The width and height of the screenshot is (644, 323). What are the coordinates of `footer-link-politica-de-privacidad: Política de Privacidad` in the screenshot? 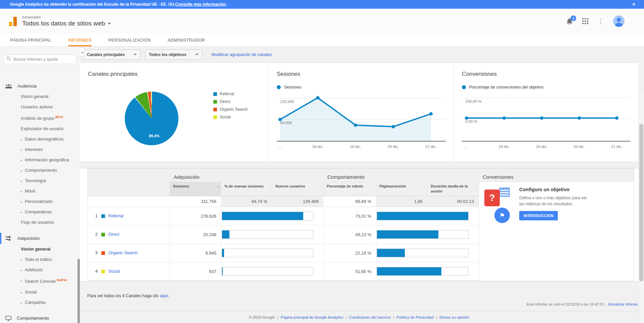 It's located at (415, 317).